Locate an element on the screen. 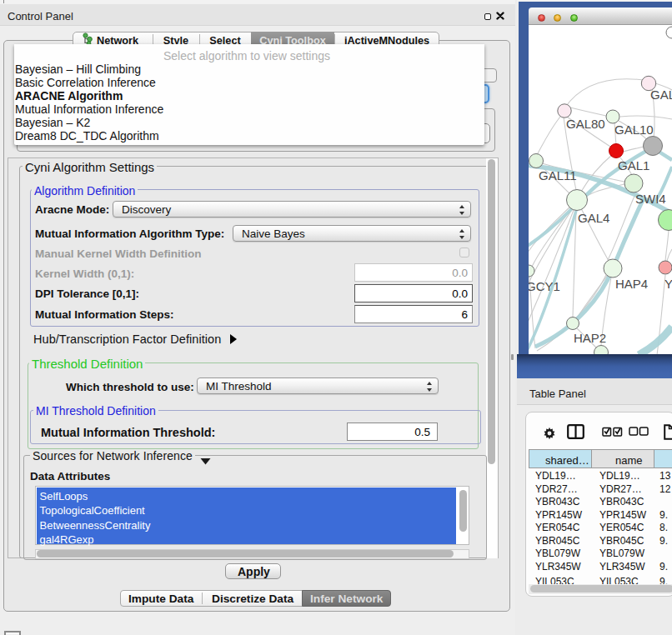  svg-text: GAL1 is located at coordinates (634, 165).